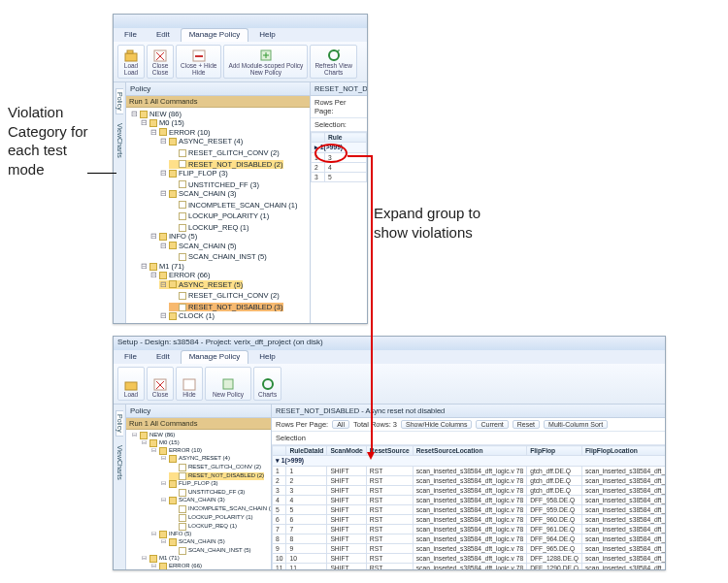  Describe the element at coordinates (623, 451) in the screenshot. I see `col-header: FlipFlopLocation` at that location.